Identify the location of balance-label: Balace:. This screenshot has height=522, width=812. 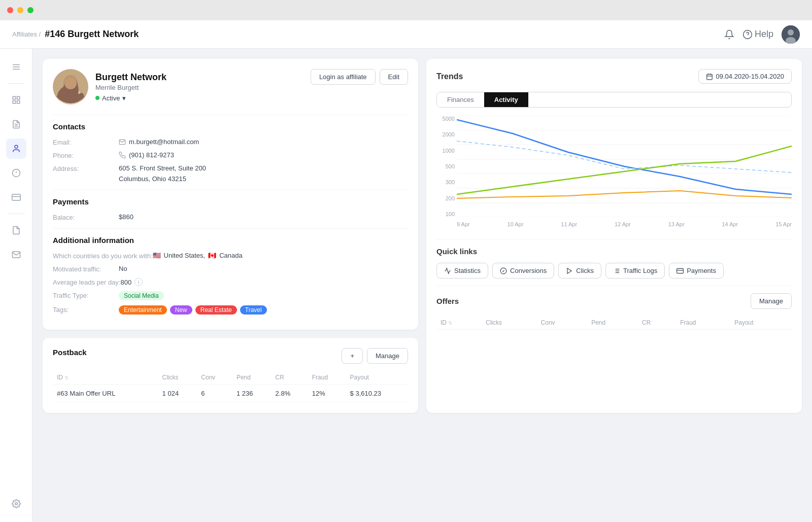
(86, 217).